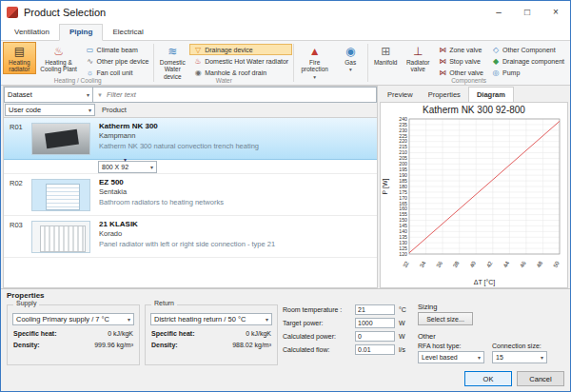  What do you see at coordinates (349, 329) in the screenshot?
I see `calculation-fields: Room temperature : °C Target power: W Ca…` at bounding box center [349, 329].